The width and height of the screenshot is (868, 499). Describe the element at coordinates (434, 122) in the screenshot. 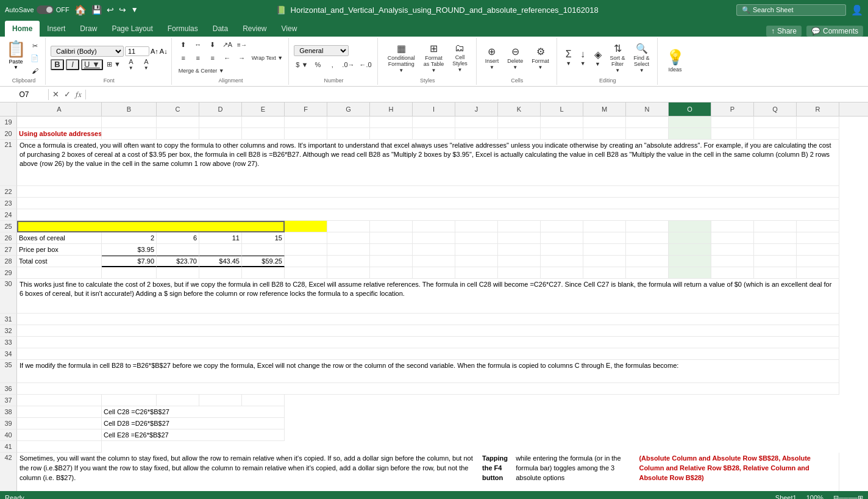

I see `cell-I19` at that location.